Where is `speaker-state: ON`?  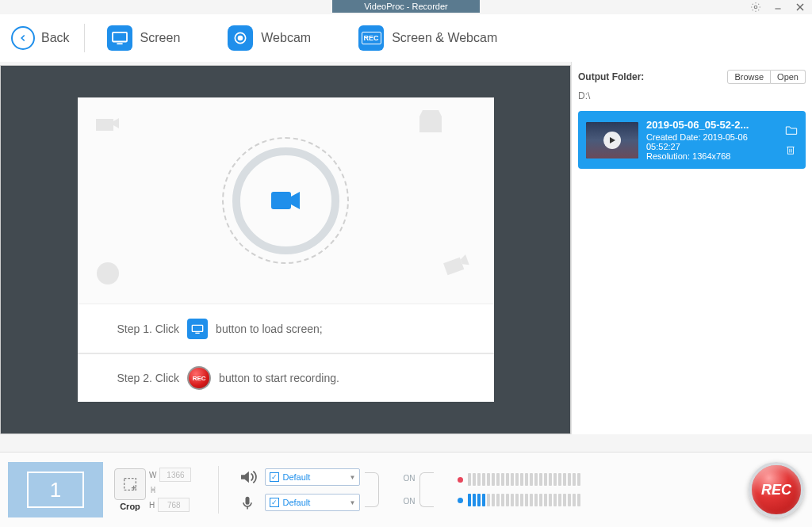
speaker-state: ON is located at coordinates (409, 479).